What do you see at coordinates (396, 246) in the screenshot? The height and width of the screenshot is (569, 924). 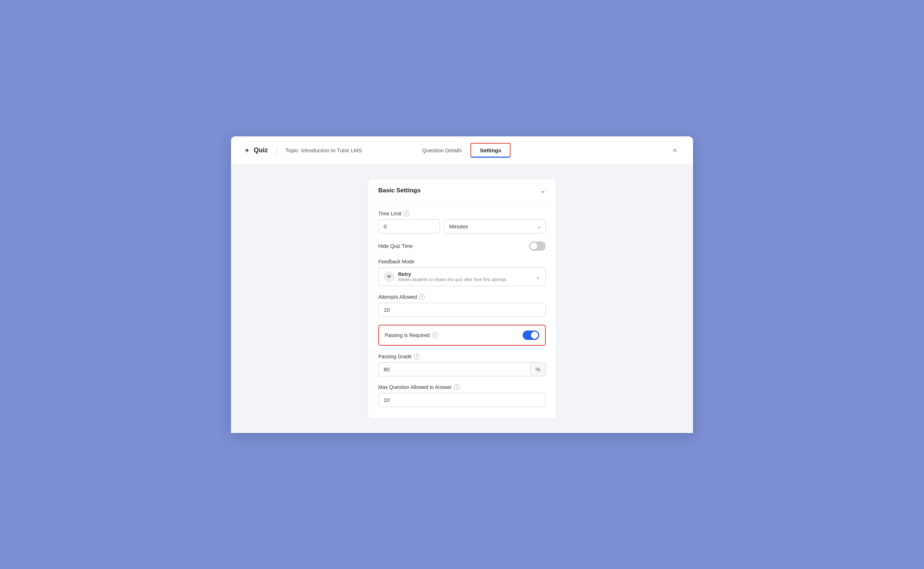 I see `hide-quiz-time-label: Hide Quiz Time` at bounding box center [396, 246].